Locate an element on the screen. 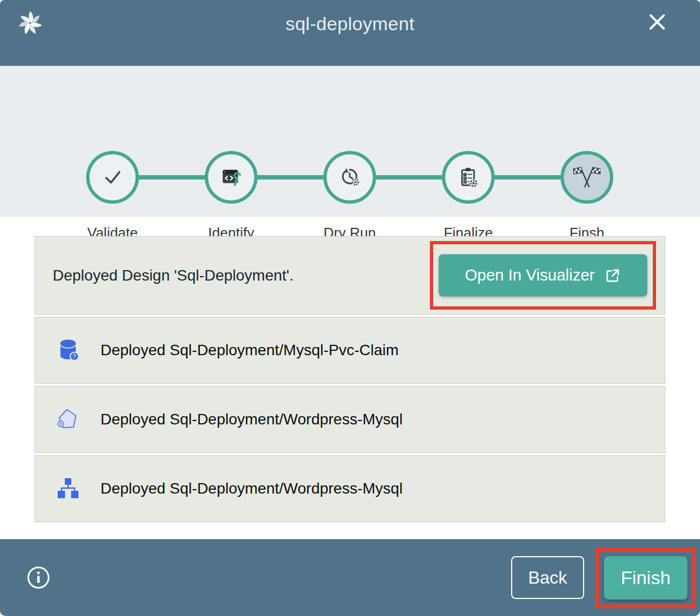 This screenshot has width=700, height=616. open-in-visualizer-label: Open In Visualizer is located at coordinates (530, 276).